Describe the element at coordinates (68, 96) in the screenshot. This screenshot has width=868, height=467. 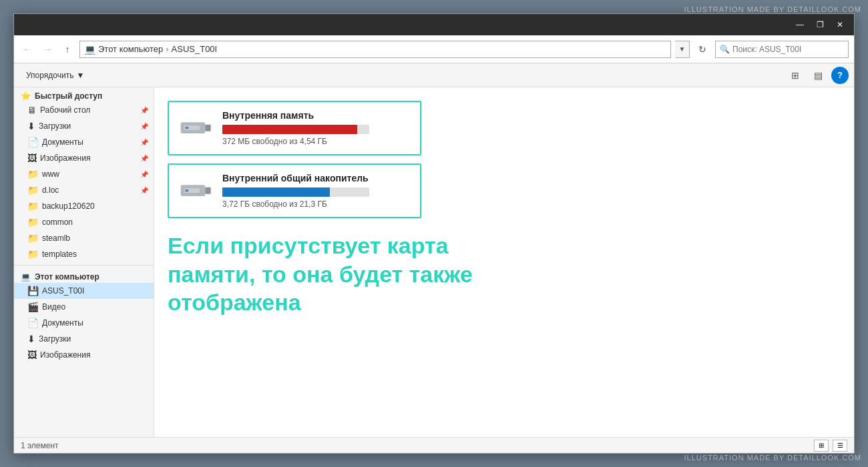
I see `quick-access-label: Быстрый доступ` at that location.